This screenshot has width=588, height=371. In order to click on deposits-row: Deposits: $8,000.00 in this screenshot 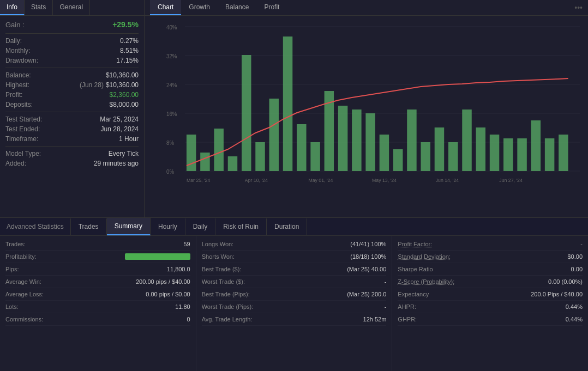, I will do `click(72, 105)`.